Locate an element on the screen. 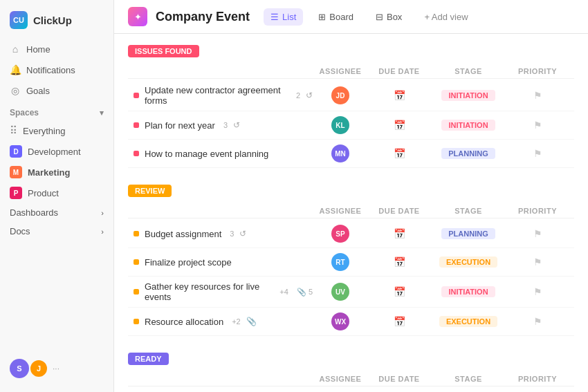  col-stage-header-0: STAGE is located at coordinates (468, 71).